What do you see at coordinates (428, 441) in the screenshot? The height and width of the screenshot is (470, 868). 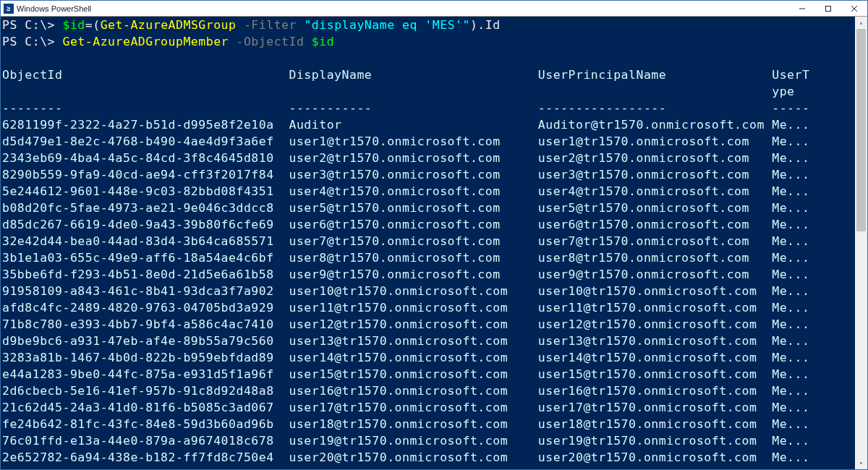 I see `table-row: 76c01ffd-e13a-44e0-879a-a9674018c678 use…` at bounding box center [428, 441].